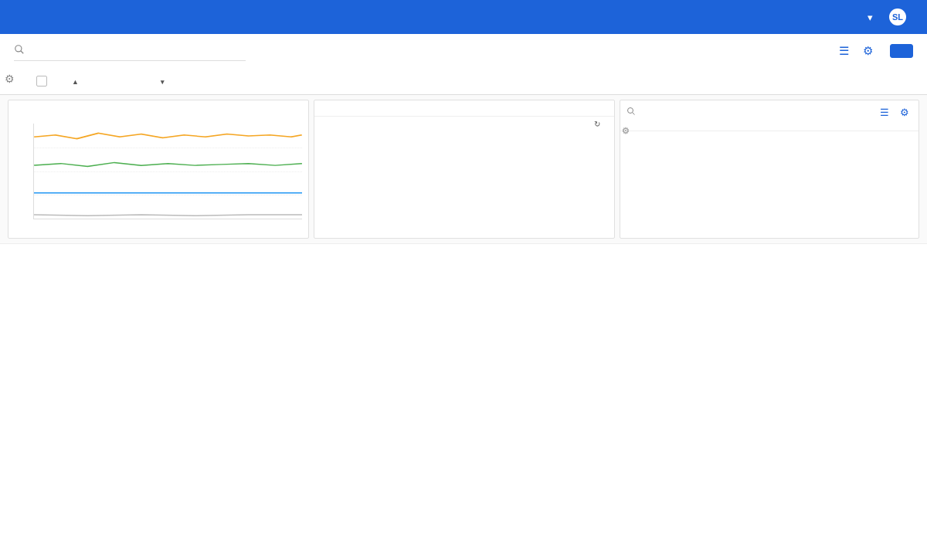 This screenshot has height=560, width=927. What do you see at coordinates (42, 81) in the screenshot?
I see `select-all-checkbox` at bounding box center [42, 81].